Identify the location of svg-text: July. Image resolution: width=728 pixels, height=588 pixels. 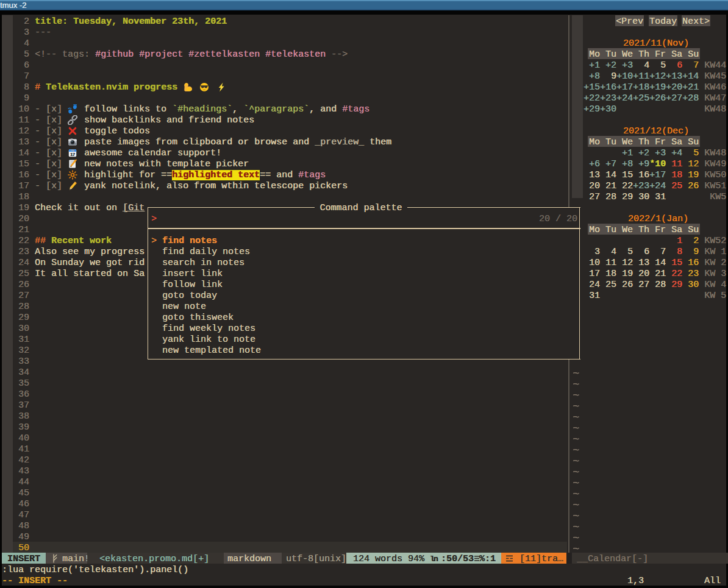
(73, 151).